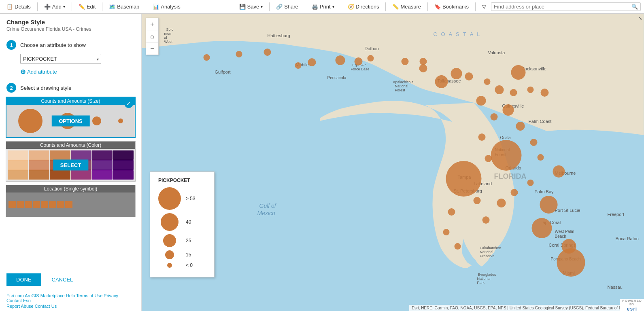 The width and height of the screenshot is (644, 311). What do you see at coordinates (266, 213) in the screenshot?
I see `svg-text: Mexico` at bounding box center [266, 213].